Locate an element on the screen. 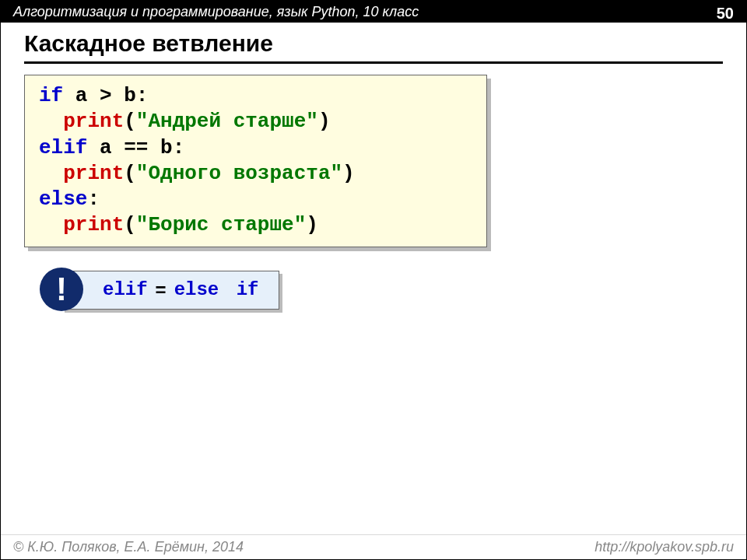 This screenshot has width=747, height=560. code-line-4: print("Одного возраста") is located at coordinates (255, 174).